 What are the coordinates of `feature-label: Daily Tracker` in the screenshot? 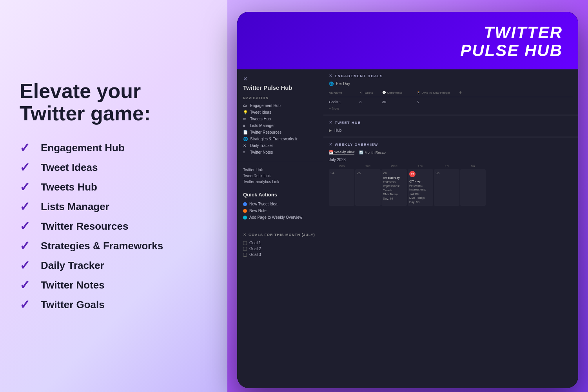 It's located at (73, 266).